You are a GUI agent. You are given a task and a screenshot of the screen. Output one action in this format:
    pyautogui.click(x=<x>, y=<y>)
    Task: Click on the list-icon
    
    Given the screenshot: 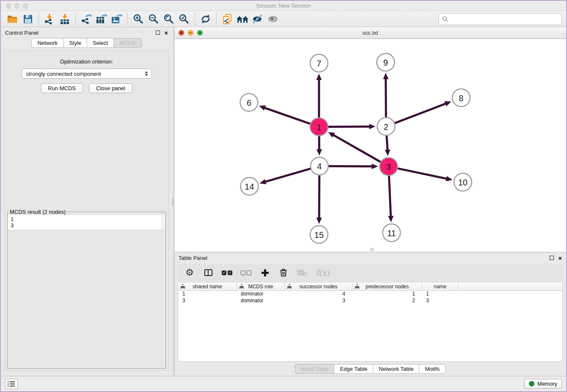 What is the action you would take?
    pyautogui.click(x=11, y=384)
    